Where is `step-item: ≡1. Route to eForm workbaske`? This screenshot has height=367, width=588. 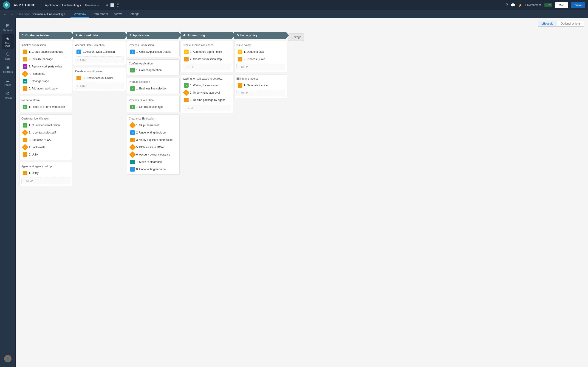
step-item: ≡1. Route to eForm workbaske is located at coordinates (46, 107).